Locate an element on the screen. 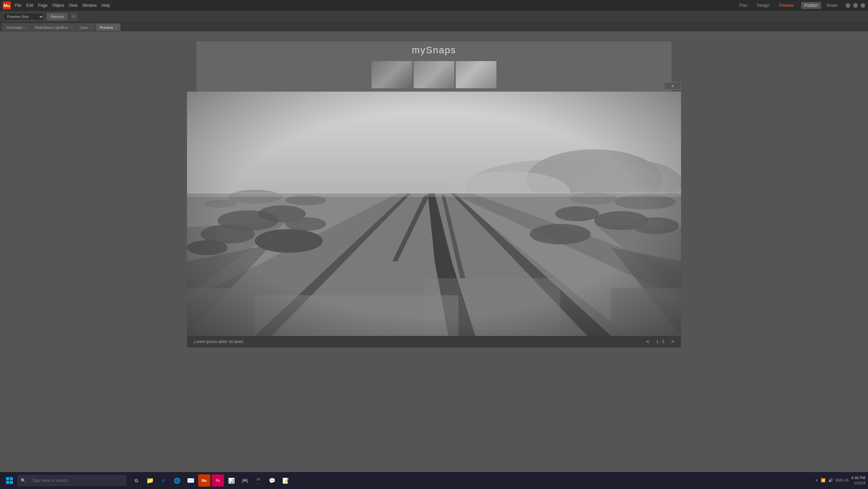  taskbar-icon-chrome: 🌐 is located at coordinates (177, 481).